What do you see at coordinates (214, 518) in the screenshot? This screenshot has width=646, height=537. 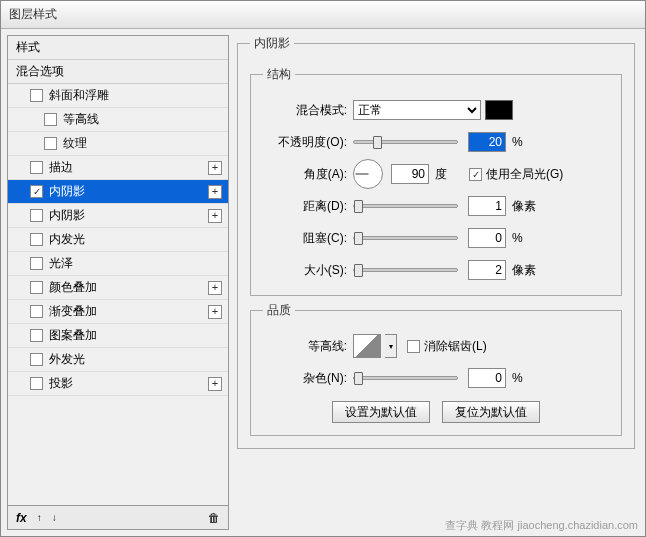 I see `trash-icon: 🗑` at bounding box center [214, 518].